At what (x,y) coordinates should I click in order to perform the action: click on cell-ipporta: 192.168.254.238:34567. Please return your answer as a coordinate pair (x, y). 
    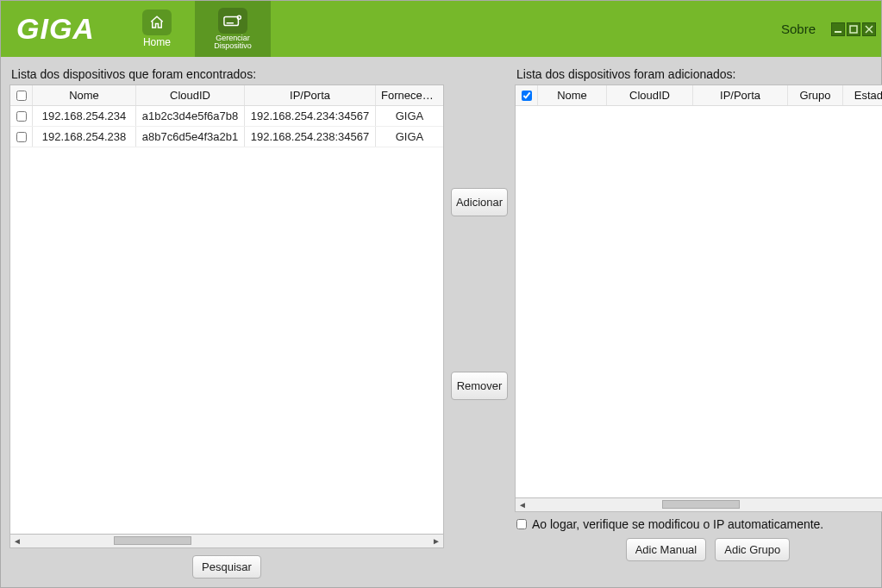
    Looking at the image, I should click on (310, 136).